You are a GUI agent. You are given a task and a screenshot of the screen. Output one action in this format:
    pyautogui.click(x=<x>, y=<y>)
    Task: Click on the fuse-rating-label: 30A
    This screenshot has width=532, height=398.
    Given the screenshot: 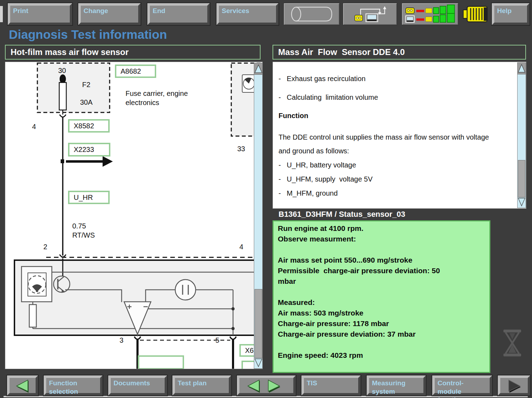 What is the action you would take?
    pyautogui.click(x=86, y=102)
    